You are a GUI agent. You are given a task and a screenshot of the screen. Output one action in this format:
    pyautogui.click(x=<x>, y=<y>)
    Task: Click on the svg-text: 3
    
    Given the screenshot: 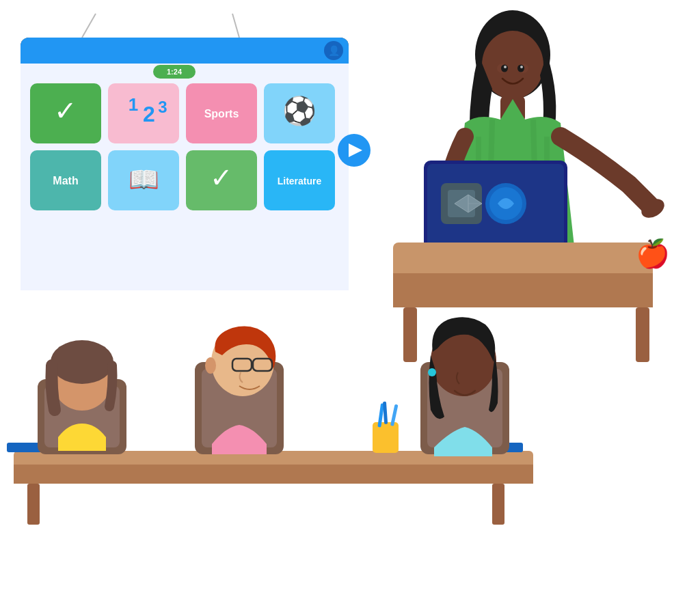 What is the action you would take?
    pyautogui.click(x=163, y=107)
    